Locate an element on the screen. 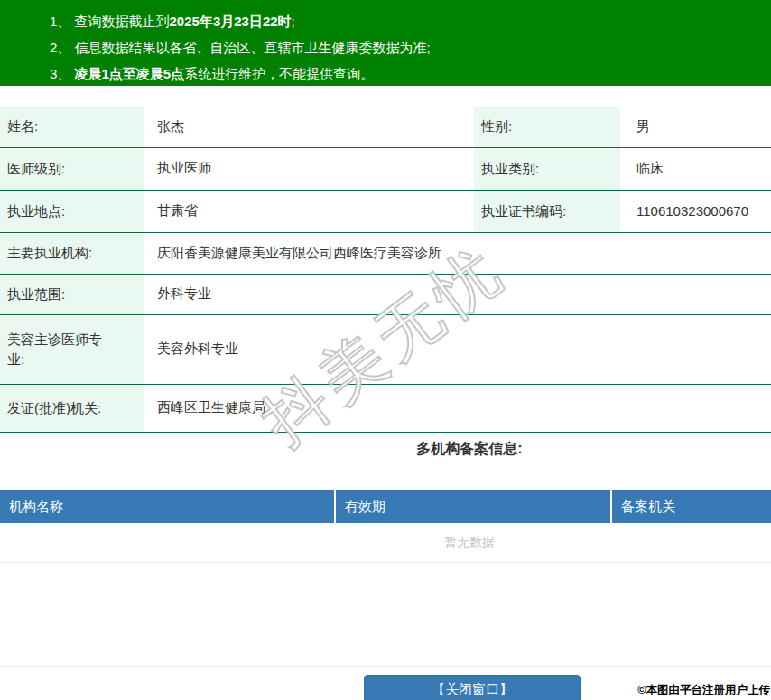 The height and width of the screenshot is (700, 771). multi-org-table-header: 机构名称 有效期 备案机关 is located at coordinates (386, 507).